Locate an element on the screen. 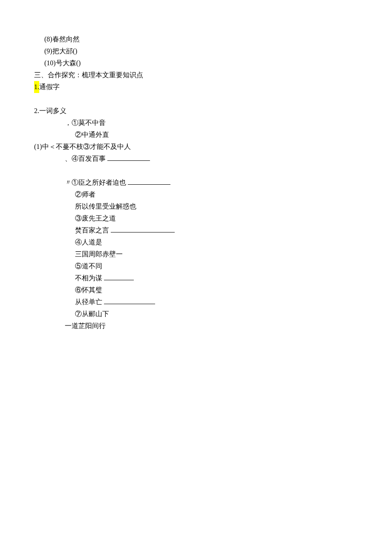 The width and height of the screenshot is (392, 555). subheading-1-text: 通假字 is located at coordinates (49, 87).